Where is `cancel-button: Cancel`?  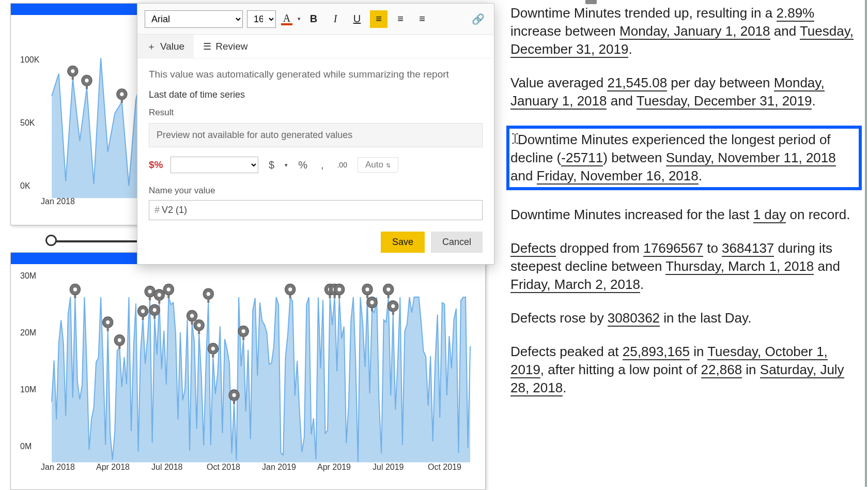 cancel-button: Cancel is located at coordinates (457, 242).